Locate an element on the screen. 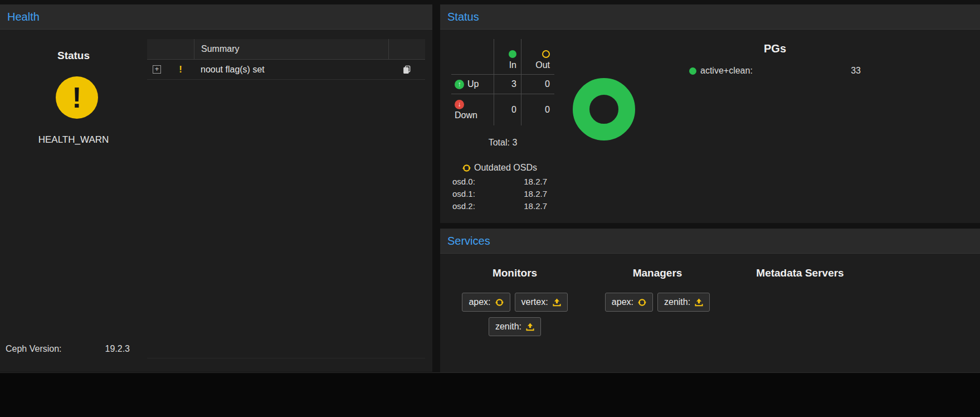  osd-down-out-value: 0 is located at coordinates (538, 109).